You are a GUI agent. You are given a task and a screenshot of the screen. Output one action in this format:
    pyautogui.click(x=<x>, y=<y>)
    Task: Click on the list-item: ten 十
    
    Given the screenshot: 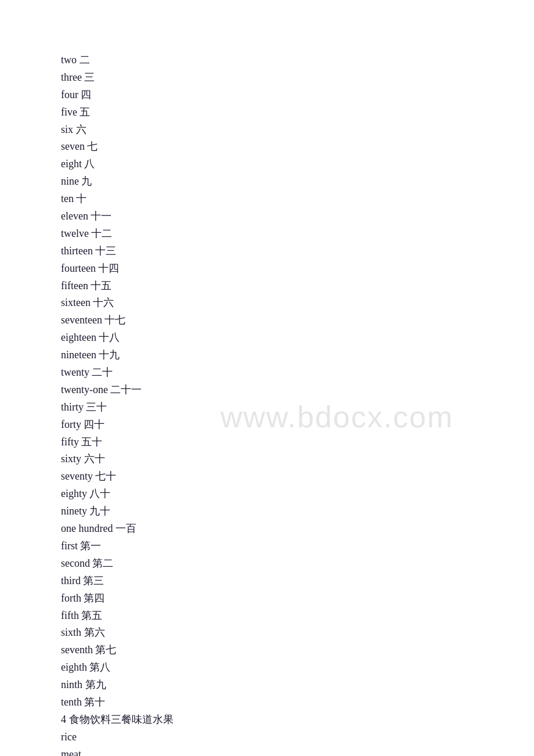 What is the action you would take?
    pyautogui.click(x=297, y=199)
    